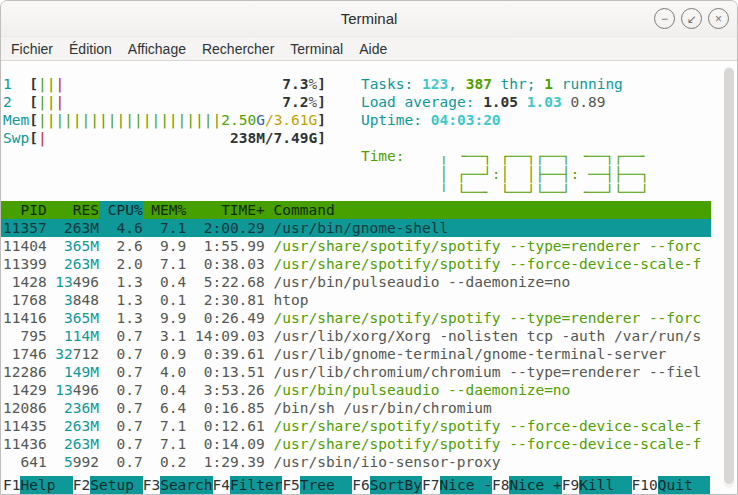  I want to click on command-cell: /bin/sh /usr/bin/chromium, so click(492, 408).